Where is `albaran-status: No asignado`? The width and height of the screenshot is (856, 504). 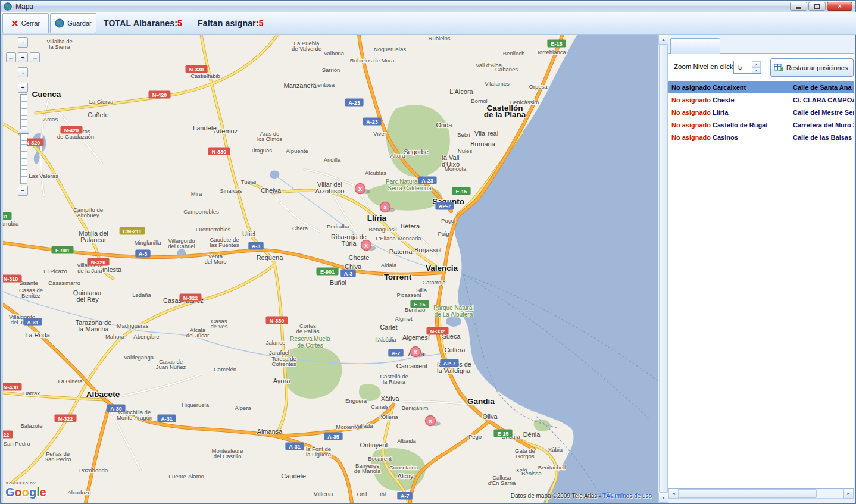
albaran-status: No asignado is located at coordinates (691, 125).